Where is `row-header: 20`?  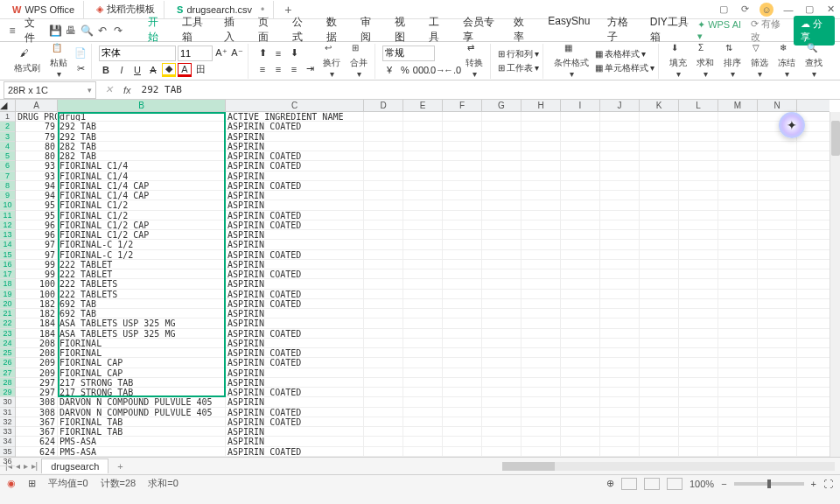
row-header: 20 is located at coordinates (7, 304).